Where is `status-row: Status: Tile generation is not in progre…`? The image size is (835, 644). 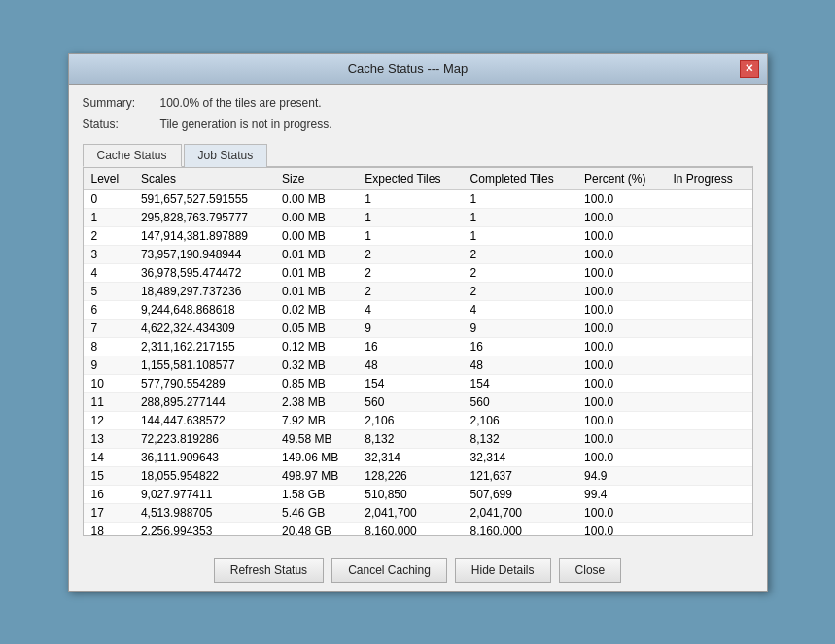
status-row: Status: Tile generation is not in progre… is located at coordinates (418, 124).